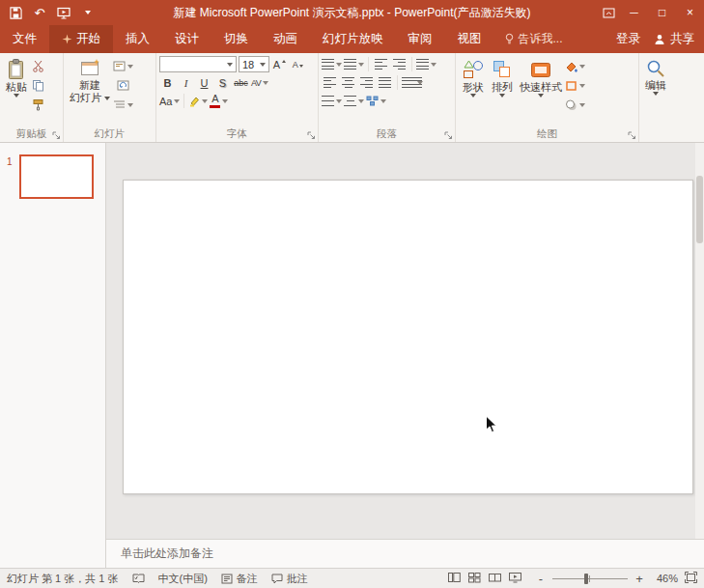 The width and height of the screenshot is (704, 588). What do you see at coordinates (124, 104) in the screenshot?
I see `section-icon` at bounding box center [124, 104].